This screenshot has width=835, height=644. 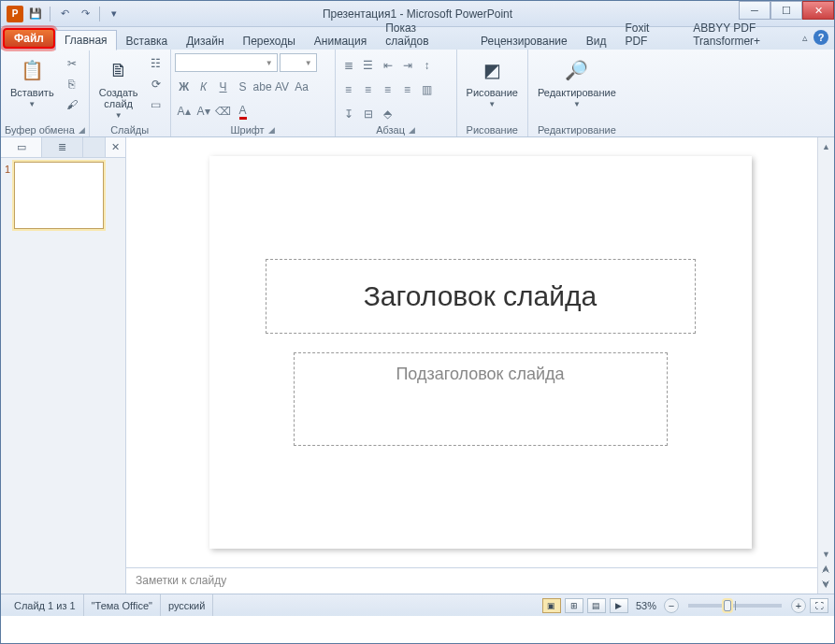 What do you see at coordinates (755, 10) in the screenshot?
I see `minimize-button: ─` at bounding box center [755, 10].